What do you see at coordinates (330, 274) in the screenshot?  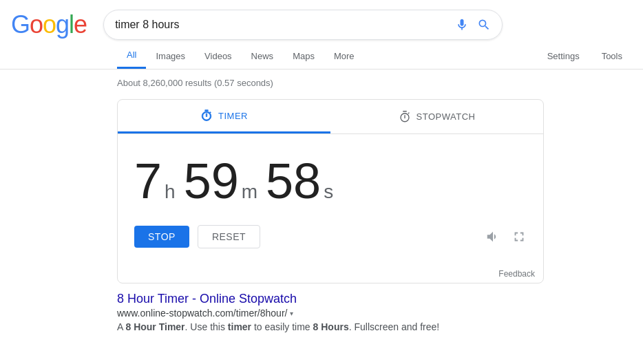 I see `feedback-row: Feedback` at bounding box center [330, 274].